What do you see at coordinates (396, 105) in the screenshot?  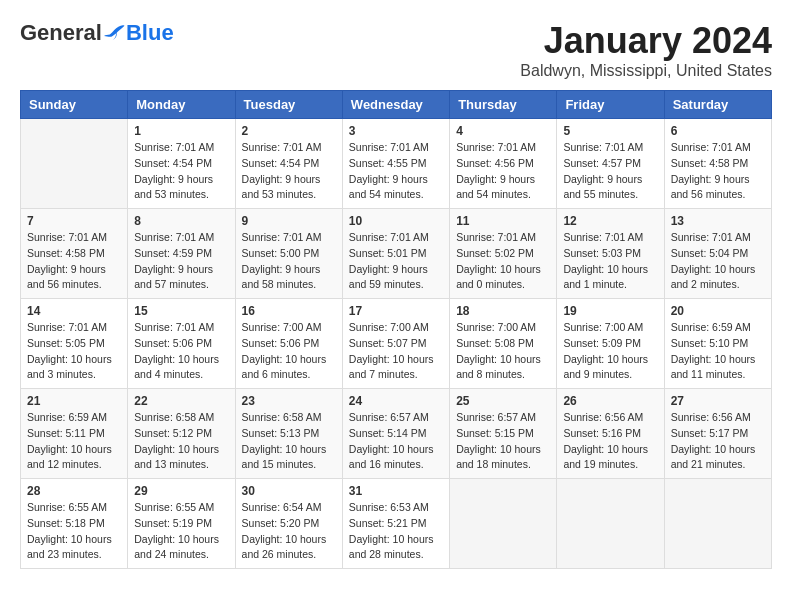 I see `calendar-header-row: Sunday Monday Tuesday Wednesday Thursday…` at bounding box center [396, 105].